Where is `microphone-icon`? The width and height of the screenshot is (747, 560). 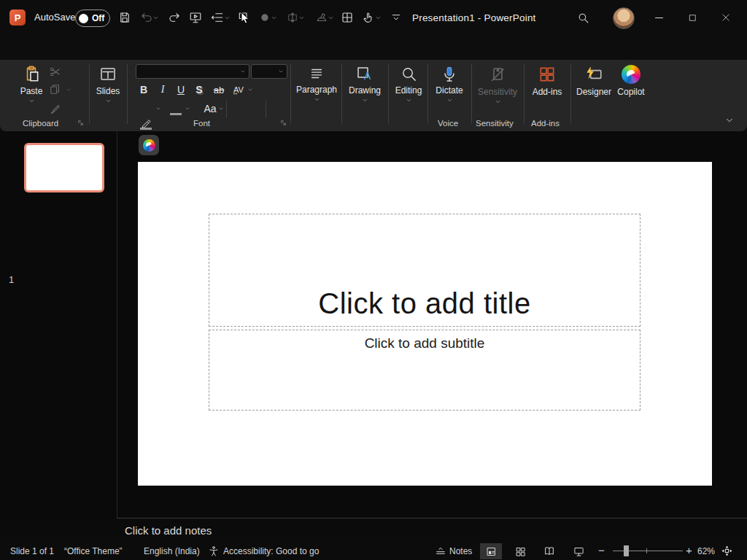
microphone-icon is located at coordinates (449, 74).